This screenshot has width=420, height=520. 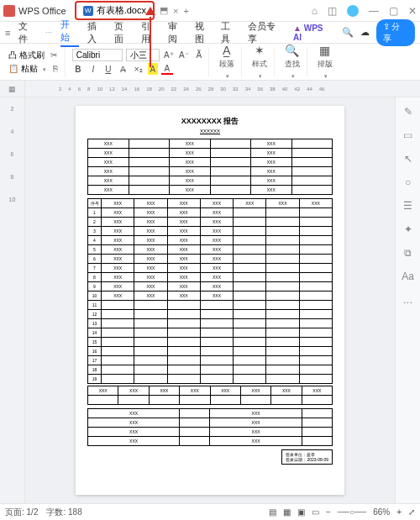 What do you see at coordinates (28, 33) in the screenshot?
I see `file-menu: 文件` at bounding box center [28, 33].